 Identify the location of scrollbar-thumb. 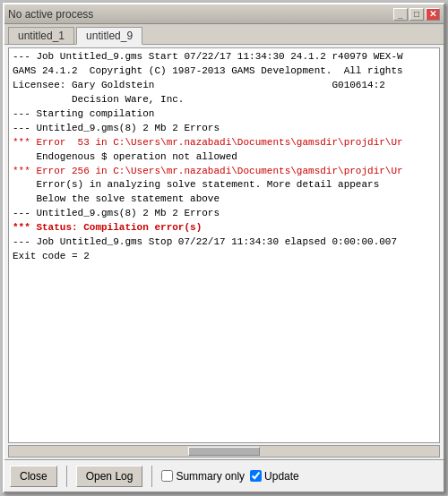
(224, 451).